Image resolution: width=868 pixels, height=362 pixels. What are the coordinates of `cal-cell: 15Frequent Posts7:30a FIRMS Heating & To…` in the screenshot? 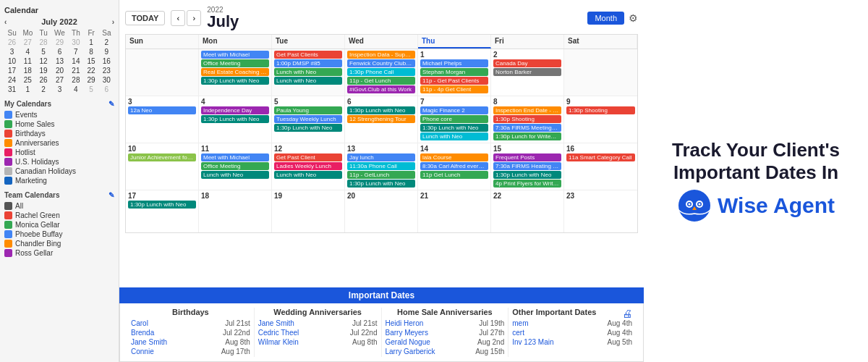 It's located at (528, 167).